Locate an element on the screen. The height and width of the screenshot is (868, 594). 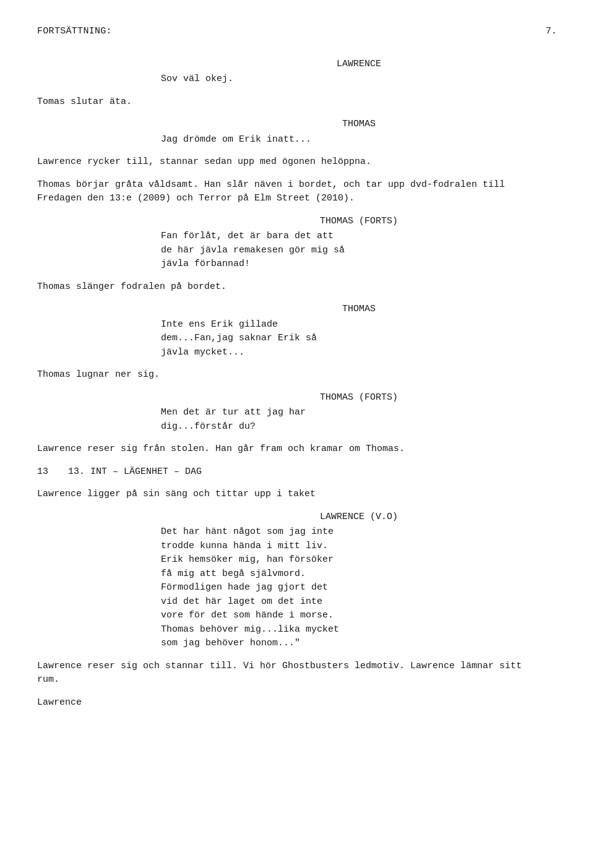
page-header: FORTSÄTTNING: 7. is located at coordinates (297, 32).